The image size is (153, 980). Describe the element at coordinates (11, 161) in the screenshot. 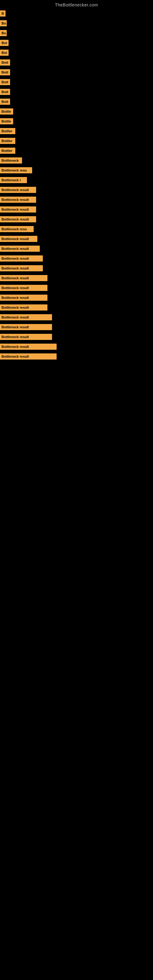

I see `bottleneck-label: Bottleneck` at that location.